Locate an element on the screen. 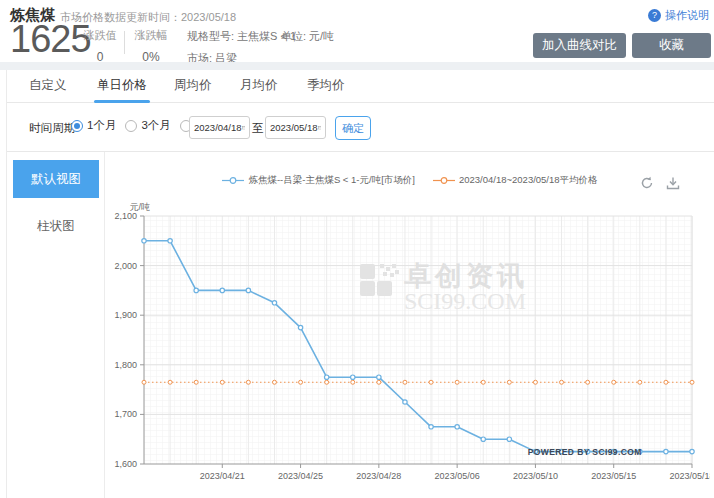 This screenshot has height=498, width=714. start-date-input: 2023/04/18 is located at coordinates (220, 128).